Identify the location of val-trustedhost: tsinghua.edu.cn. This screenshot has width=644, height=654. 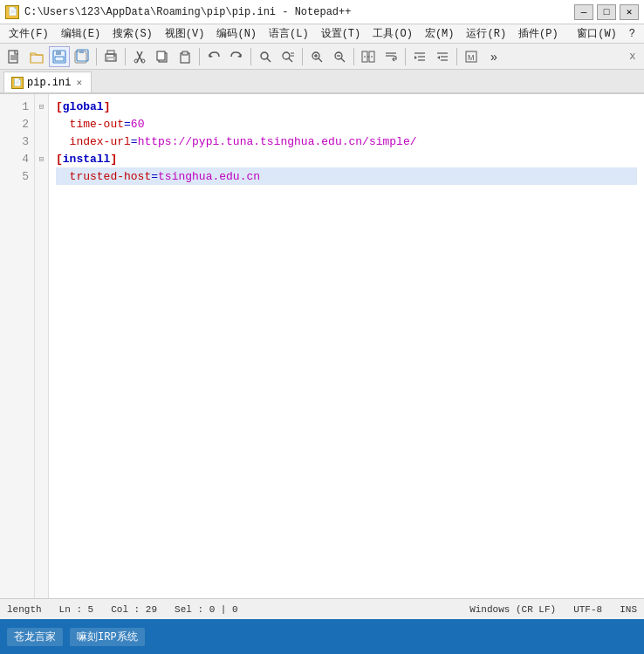
(209, 176).